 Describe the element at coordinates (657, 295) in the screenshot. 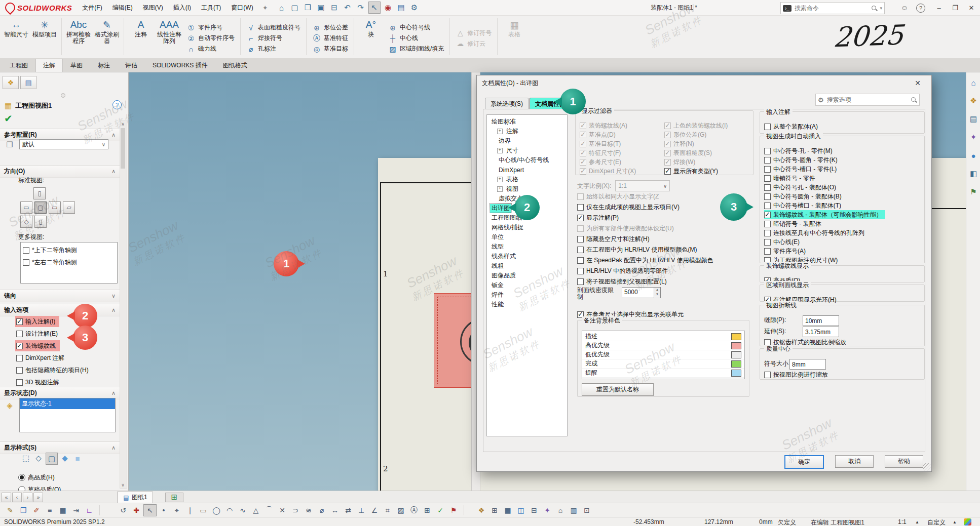

I see `spin-down-icon: ▼` at that location.